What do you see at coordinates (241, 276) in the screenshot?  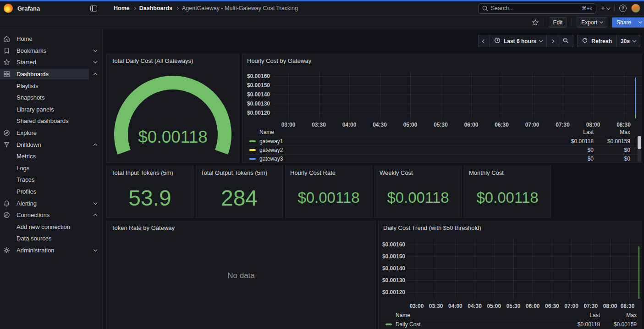 I see `no-data-message: No data` at bounding box center [241, 276].